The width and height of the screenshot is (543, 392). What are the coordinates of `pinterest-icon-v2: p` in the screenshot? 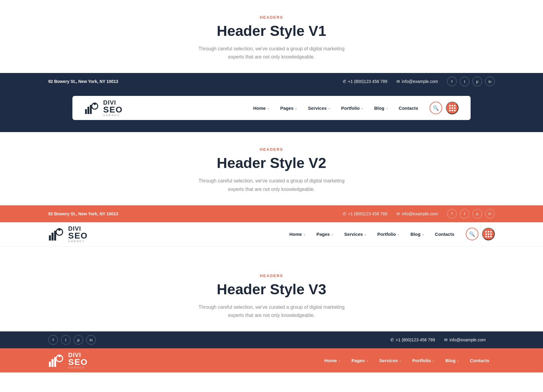 It's located at (477, 214).